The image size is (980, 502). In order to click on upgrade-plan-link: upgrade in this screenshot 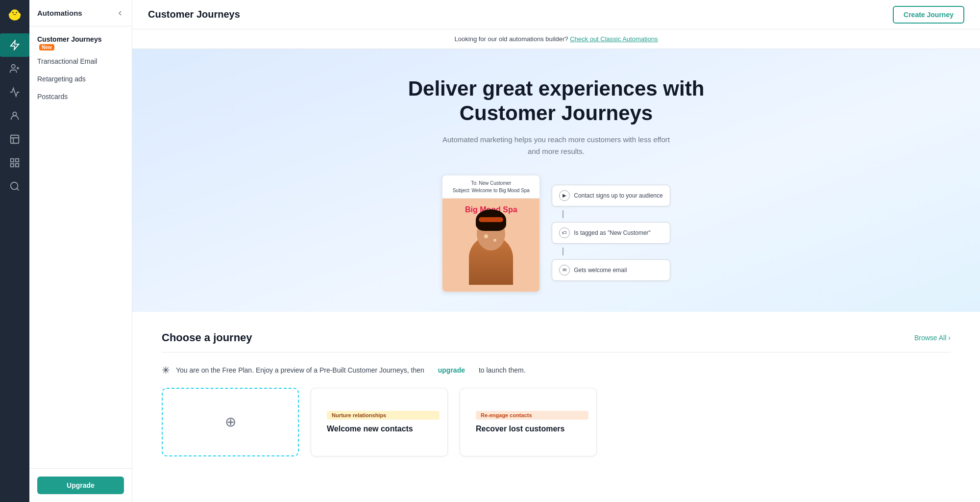, I will do `click(452, 370)`.